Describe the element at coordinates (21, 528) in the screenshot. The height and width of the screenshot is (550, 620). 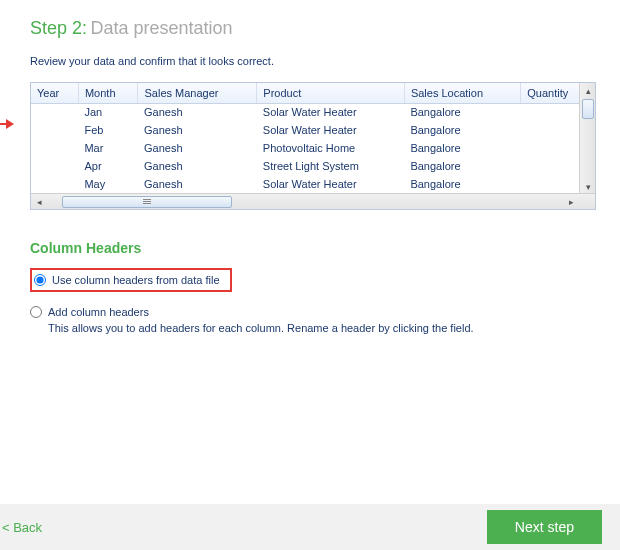
I see `back-button: < Back` at that location.